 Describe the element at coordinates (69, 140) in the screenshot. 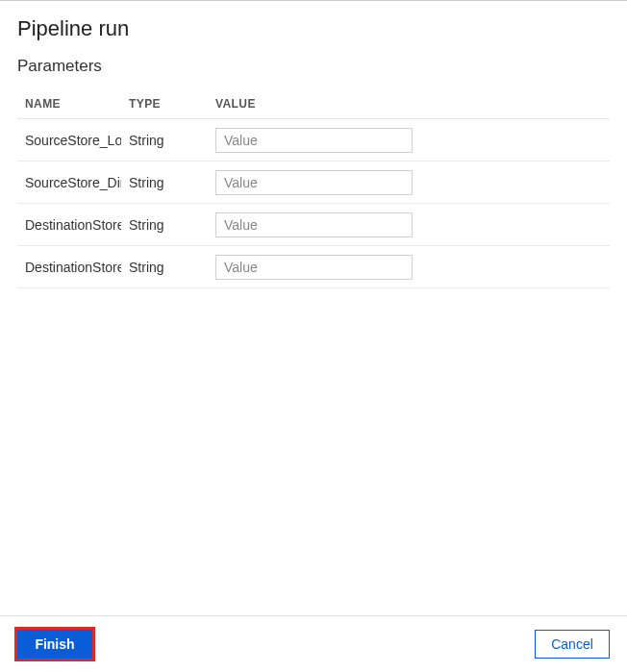

I see `param-name: SourceStore_Loc` at that location.